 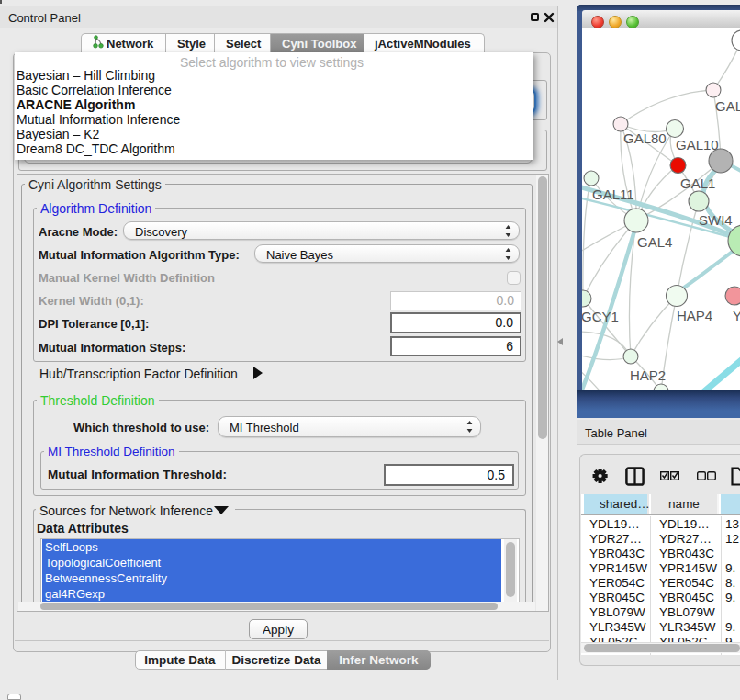 I want to click on svg-text: HAP4, so click(x=694, y=316).